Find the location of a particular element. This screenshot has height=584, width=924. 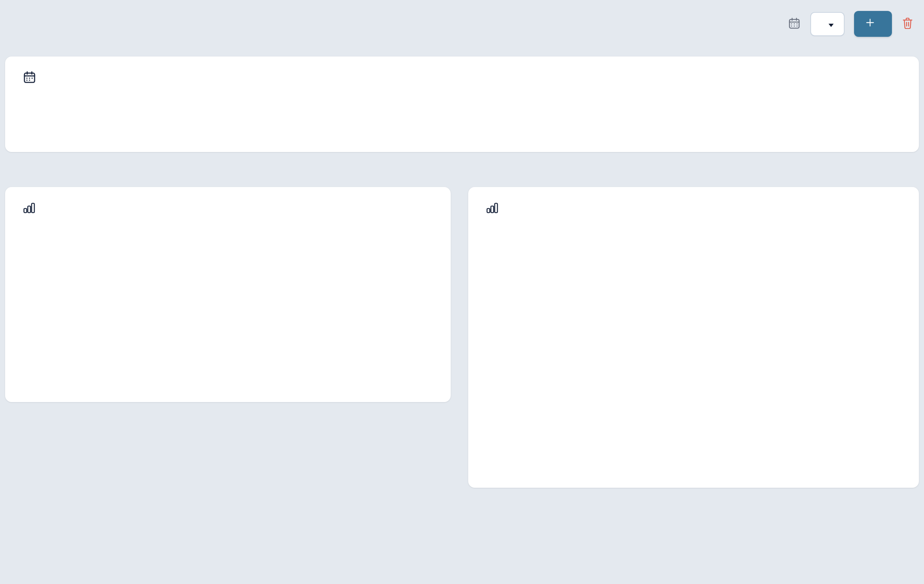

delete-assessment-button is located at coordinates (908, 24).